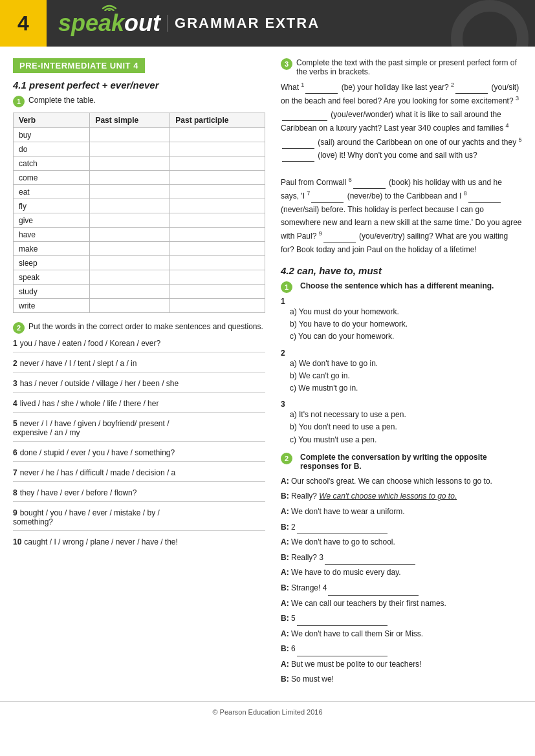 The width and height of the screenshot is (535, 756). I want to click on item-text: never / have / I / tent / slept / a / in, so click(79, 363).